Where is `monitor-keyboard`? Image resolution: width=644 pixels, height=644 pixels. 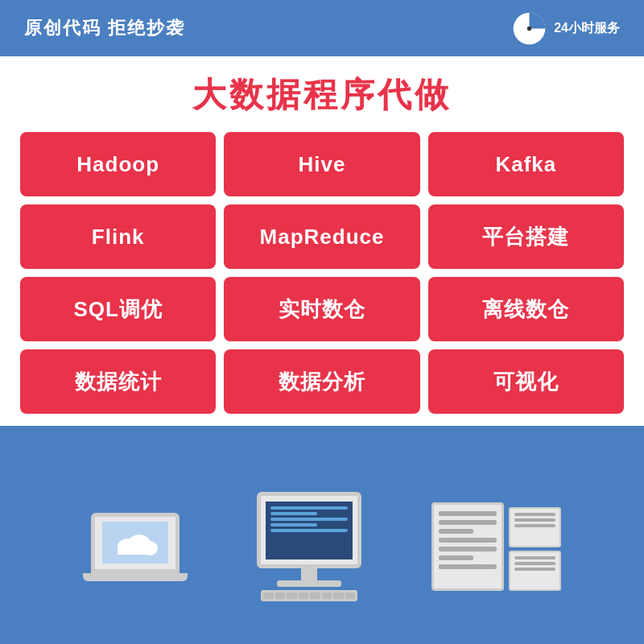
monitor-keyboard is located at coordinates (309, 596).